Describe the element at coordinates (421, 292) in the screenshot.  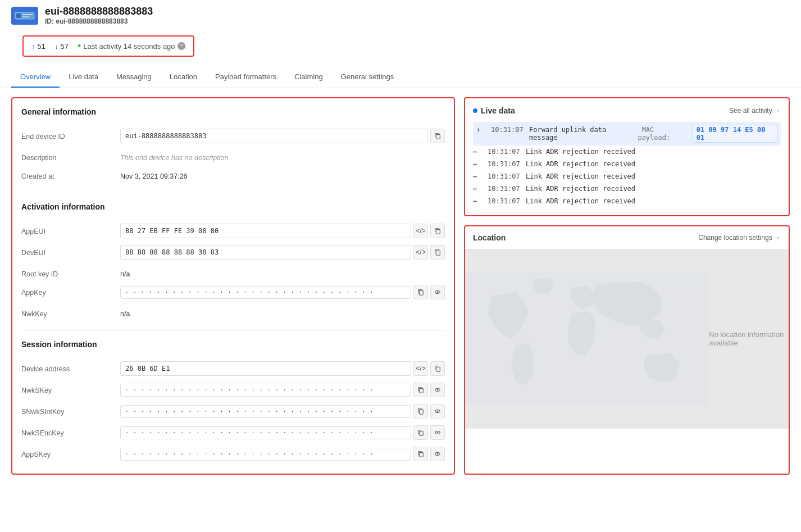
I see `copy-app-key-button` at that location.